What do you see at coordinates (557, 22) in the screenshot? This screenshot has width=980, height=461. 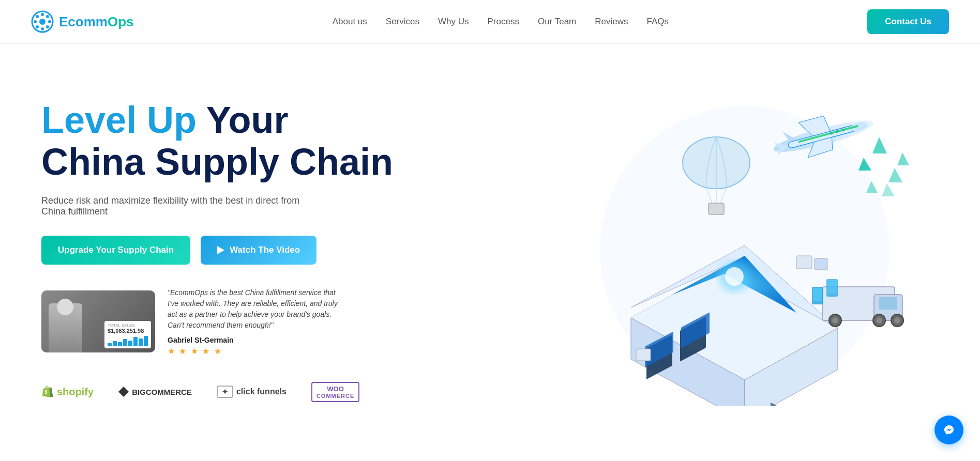 I see `nav-item-ourteam: Our Team` at bounding box center [557, 22].